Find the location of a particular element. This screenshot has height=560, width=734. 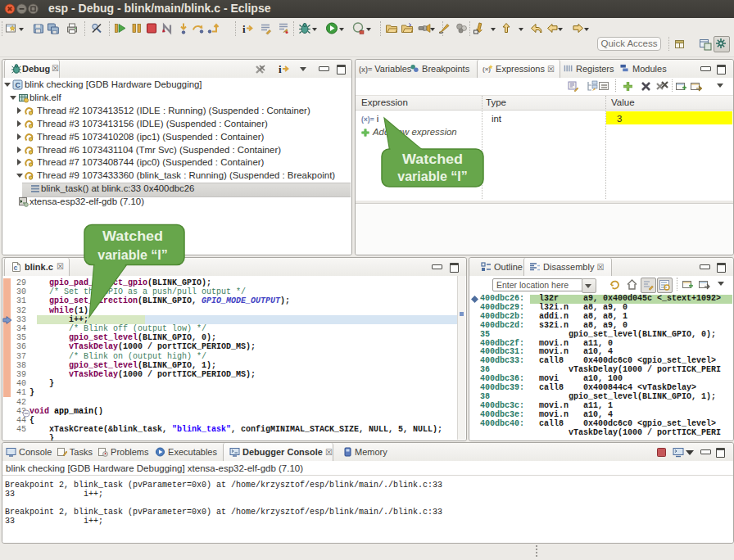

svg-text: C is located at coordinates (18, 85).